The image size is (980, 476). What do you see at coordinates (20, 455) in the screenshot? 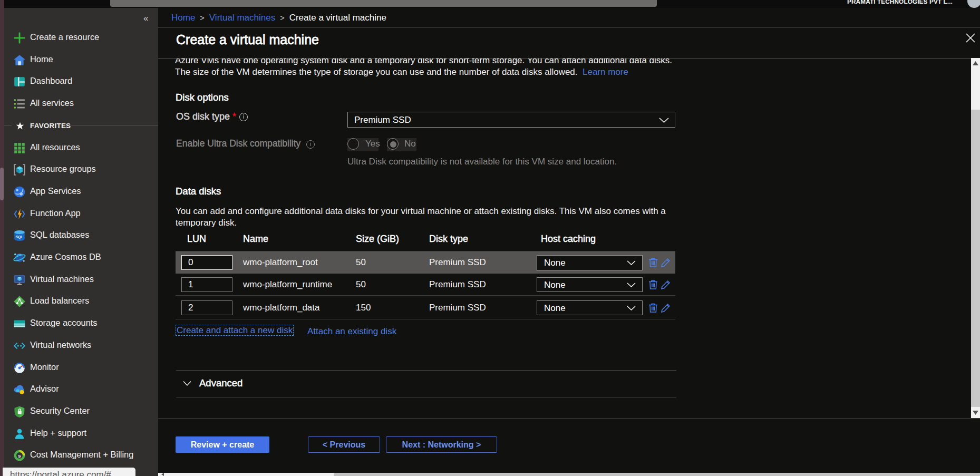
I see `svg-text: s` at bounding box center [20, 455].